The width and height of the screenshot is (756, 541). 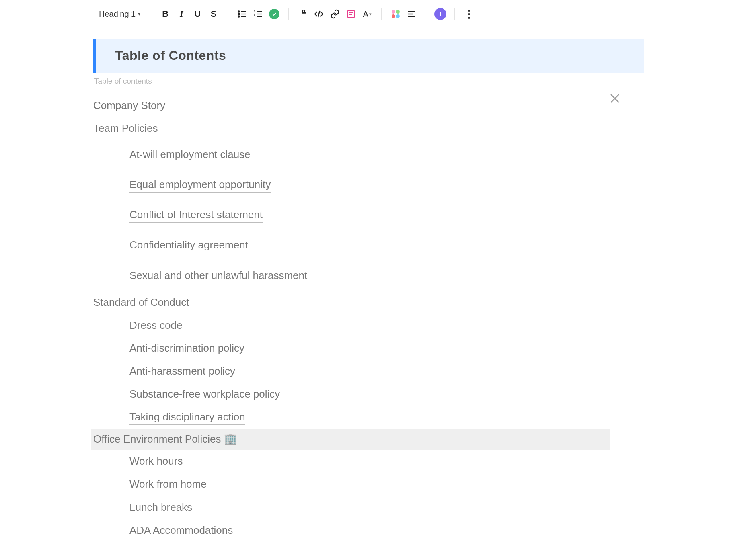 What do you see at coordinates (353, 106) in the screenshot?
I see `toc-row: Company Story` at bounding box center [353, 106].